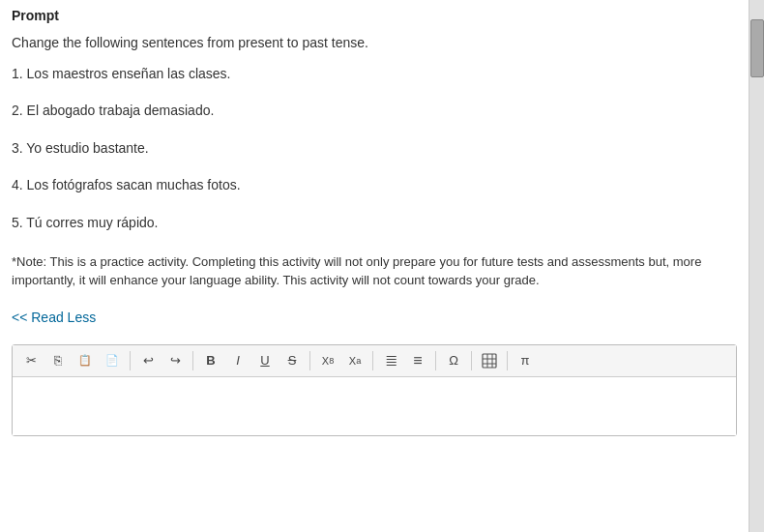 The image size is (764, 532). I want to click on unordered-list-button: ≡, so click(418, 361).